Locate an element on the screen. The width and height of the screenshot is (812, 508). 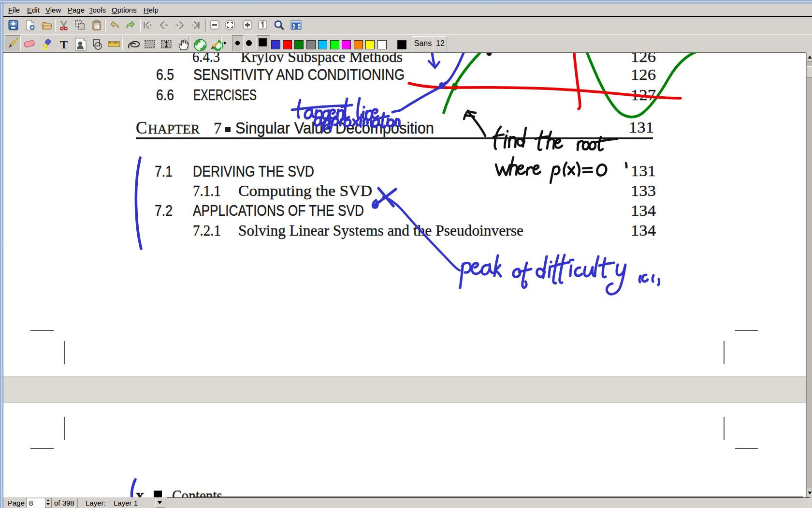
svg-text: DERIVING THE SVD is located at coordinates (253, 171).